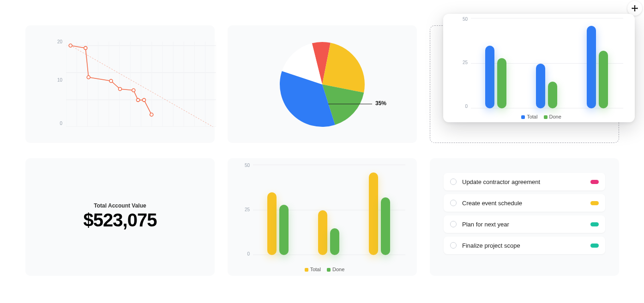 This screenshot has height=303, width=644. Describe the element at coordinates (461, 106) in the screenshot. I see `bar-blue-ytick-0: 0` at that location.